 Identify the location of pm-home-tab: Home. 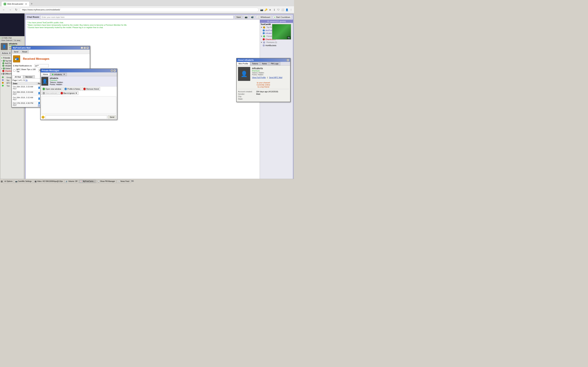
(45, 74).